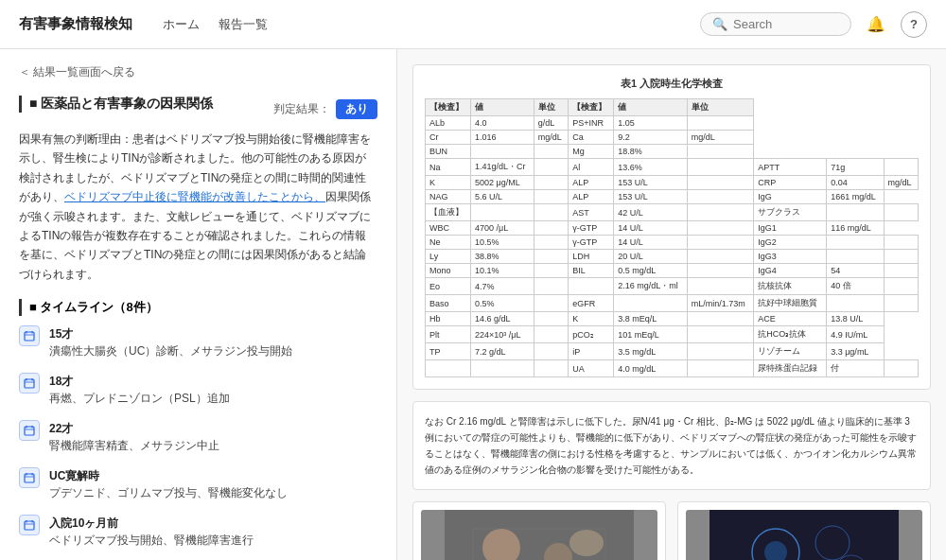 The image size is (946, 560). I want to click on table-cell-5-0: NAG, so click(448, 197).